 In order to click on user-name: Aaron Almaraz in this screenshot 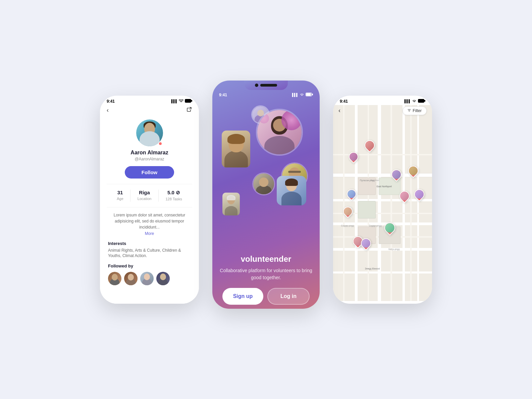, I will do `click(149, 153)`.